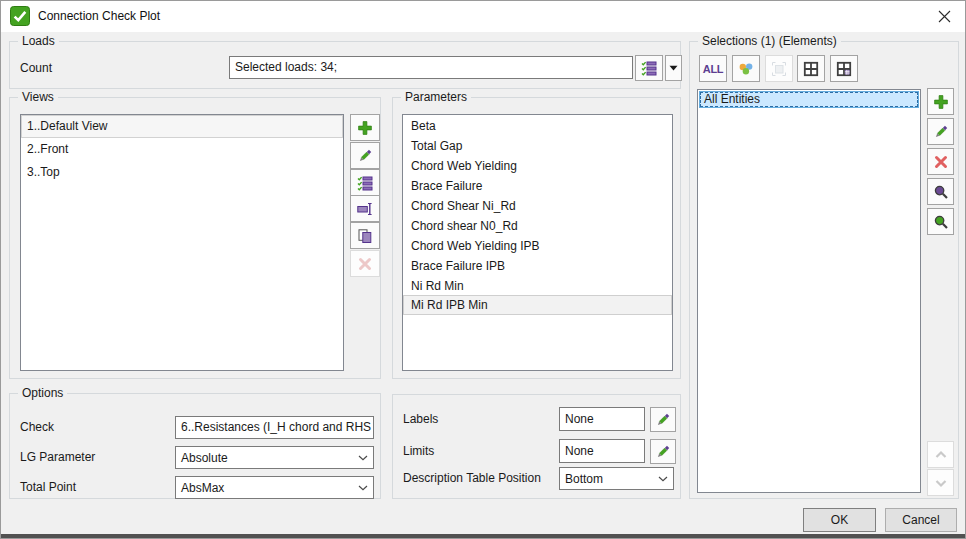  What do you see at coordinates (464, 166) in the screenshot?
I see `parameter-list-item-label: Chord Web Yielding` at bounding box center [464, 166].